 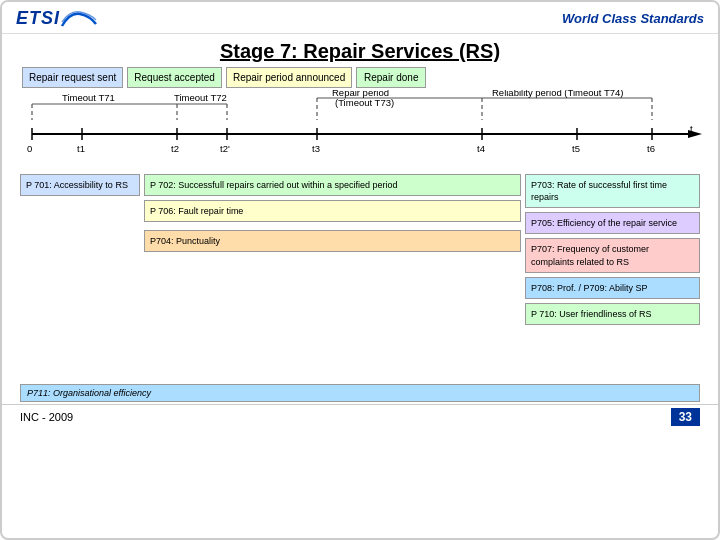 What do you see at coordinates (46, 417) in the screenshot?
I see `footer-title: INC - 2009` at bounding box center [46, 417].